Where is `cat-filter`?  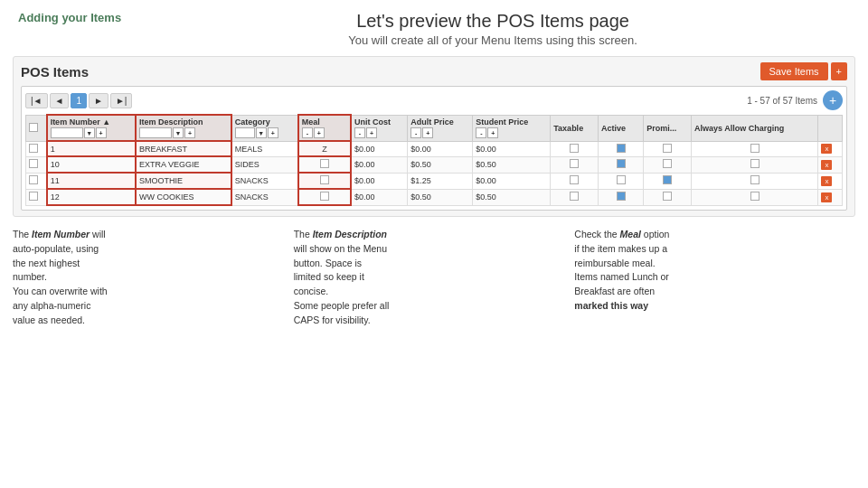 cat-filter is located at coordinates (245, 133).